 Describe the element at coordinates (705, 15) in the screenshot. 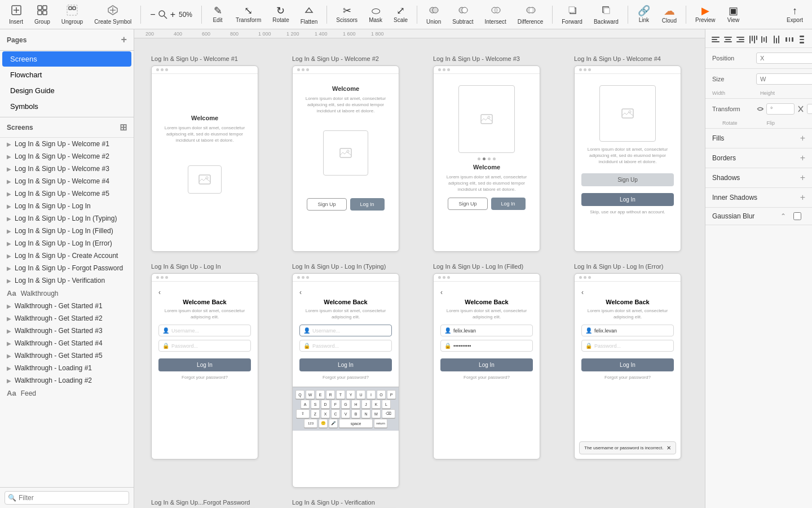

I see `preview-tool: ▶ Preview` at that location.